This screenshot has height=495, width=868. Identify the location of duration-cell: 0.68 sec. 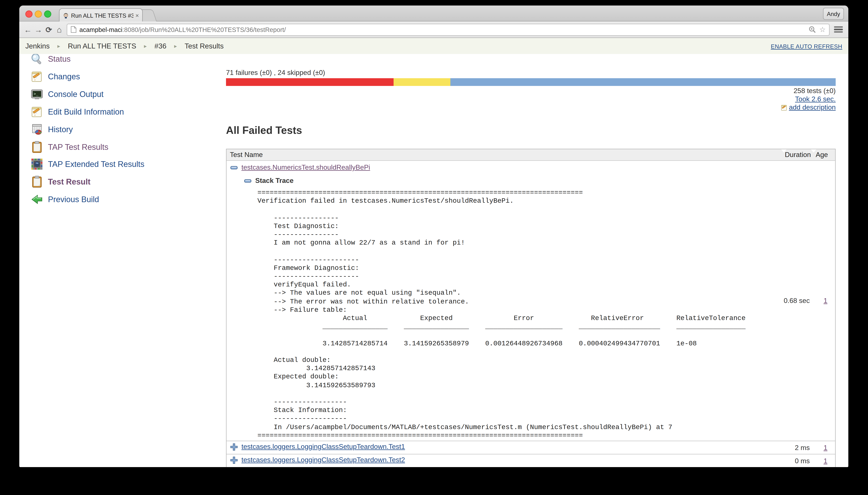
(797, 301).